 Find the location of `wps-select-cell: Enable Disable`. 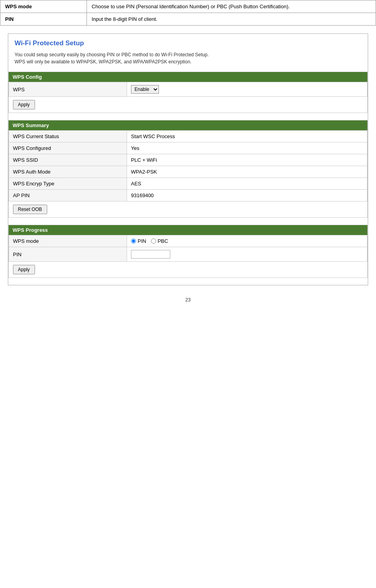

wps-select-cell: Enable Disable is located at coordinates (247, 90).